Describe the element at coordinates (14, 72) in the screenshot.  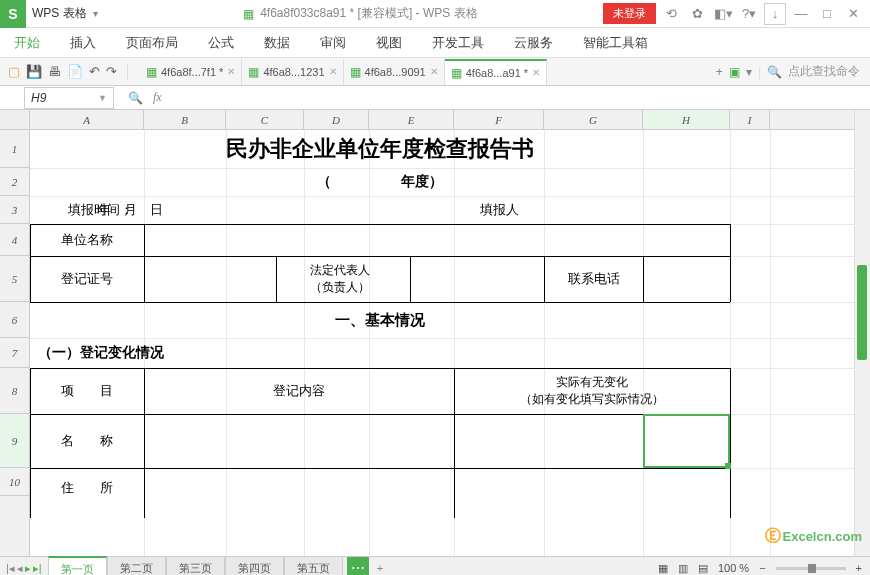
I see `open-icon: ▢` at that location.